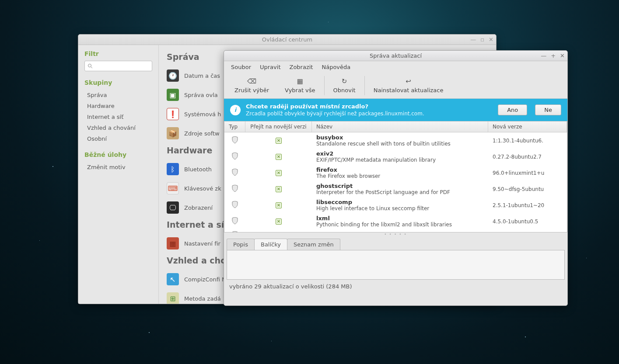 The width and height of the screenshot is (619, 364). What do you see at coordinates (118, 54) in the screenshot?
I see `filter-heading: Filtr` at bounding box center [118, 54].